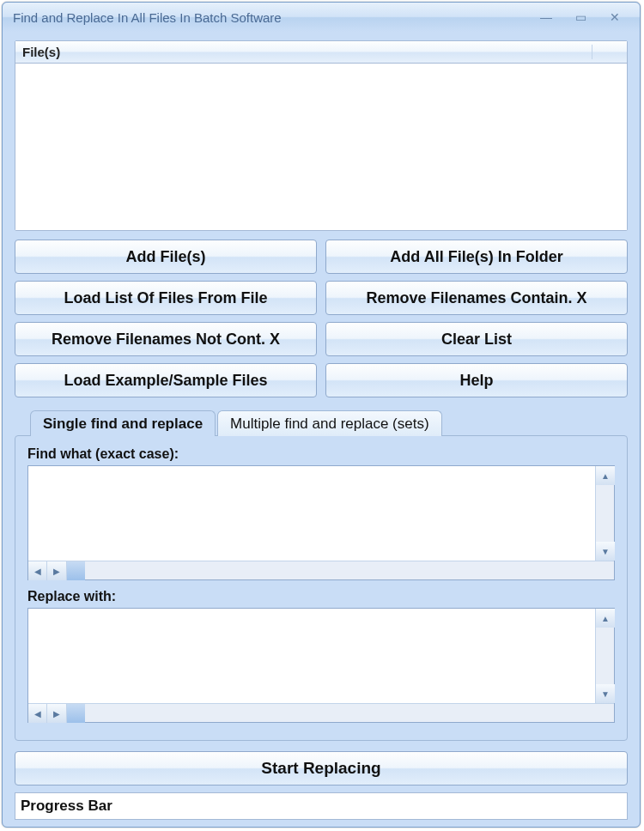  Describe the element at coordinates (312, 513) in the screenshot. I see `find-what-input` at that location.